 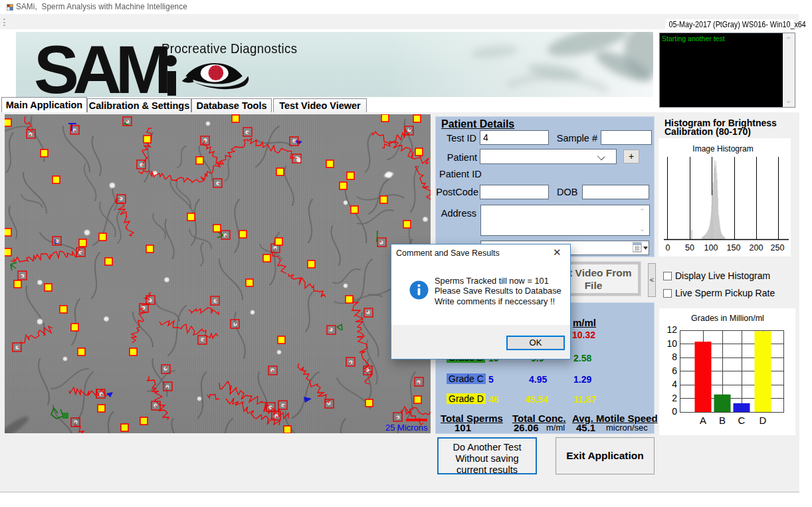 What do you see at coordinates (723, 149) in the screenshot?
I see `svg-text: Image Histogram` at bounding box center [723, 149].